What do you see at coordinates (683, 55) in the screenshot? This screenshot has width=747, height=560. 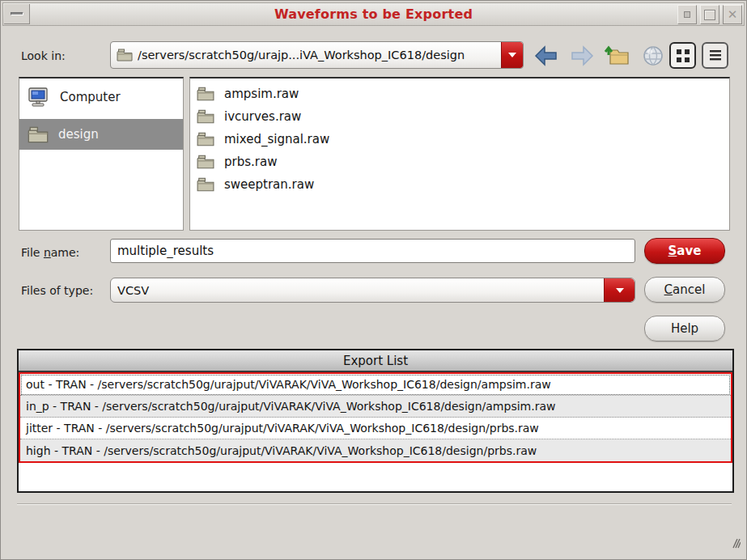 I see `icon-view-button` at bounding box center [683, 55].